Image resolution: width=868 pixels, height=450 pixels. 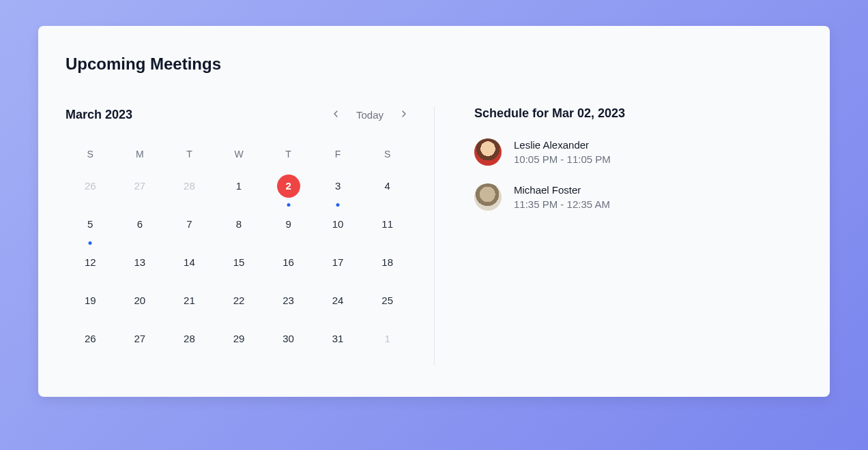 What do you see at coordinates (338, 339) in the screenshot?
I see `calendar-day-number: 31` at bounding box center [338, 339].